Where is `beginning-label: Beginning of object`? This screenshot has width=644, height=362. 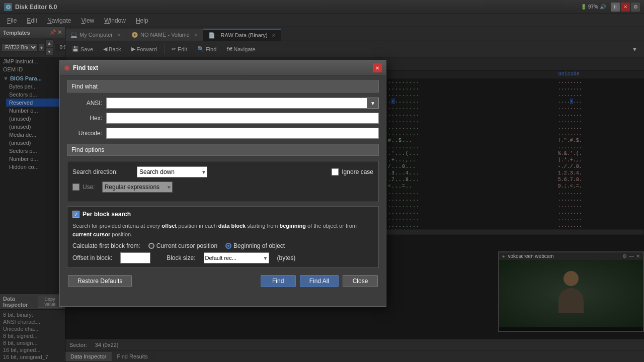 beginning-label: Beginning of object is located at coordinates (259, 246).